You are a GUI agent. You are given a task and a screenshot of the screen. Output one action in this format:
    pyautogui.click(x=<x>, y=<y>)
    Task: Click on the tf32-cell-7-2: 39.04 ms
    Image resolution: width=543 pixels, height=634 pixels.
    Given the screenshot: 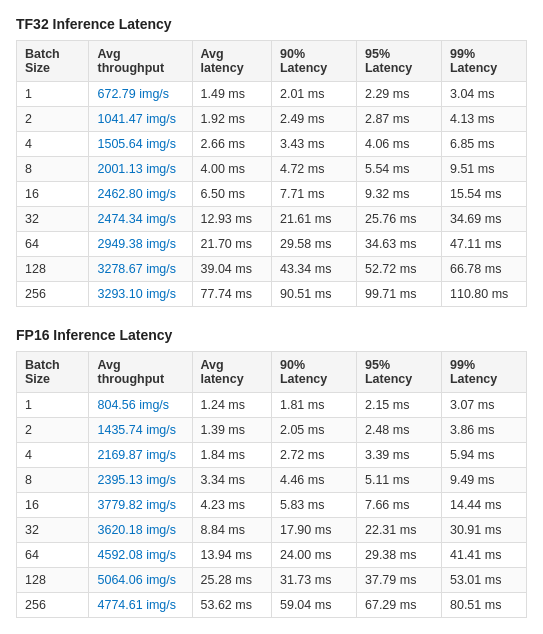 What is the action you would take?
    pyautogui.click(x=232, y=270)
    